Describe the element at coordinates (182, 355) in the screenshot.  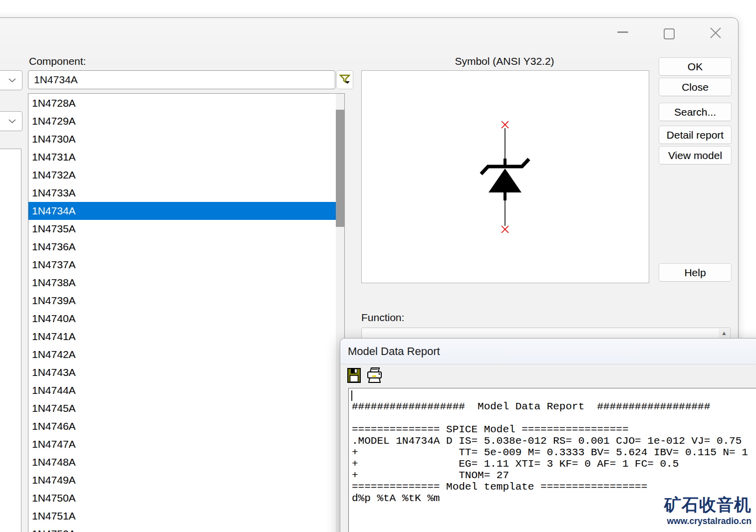
I see `list-item: 1N4742A` at that location.